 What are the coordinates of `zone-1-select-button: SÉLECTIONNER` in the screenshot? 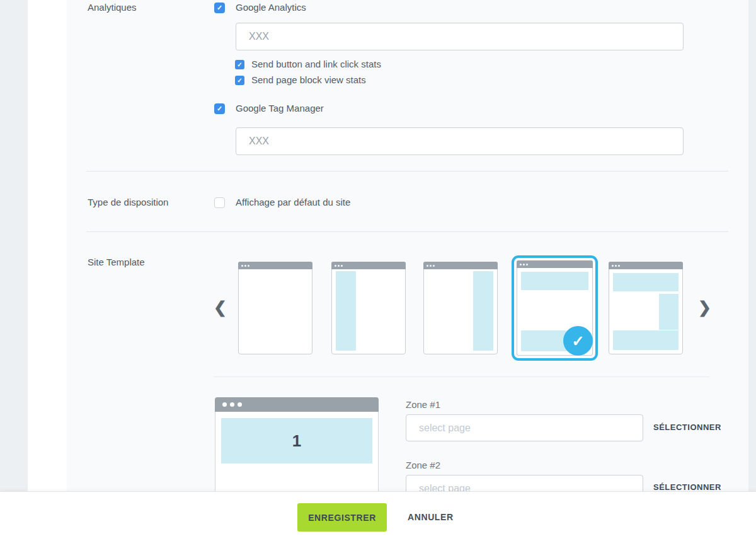 It's located at (687, 428).